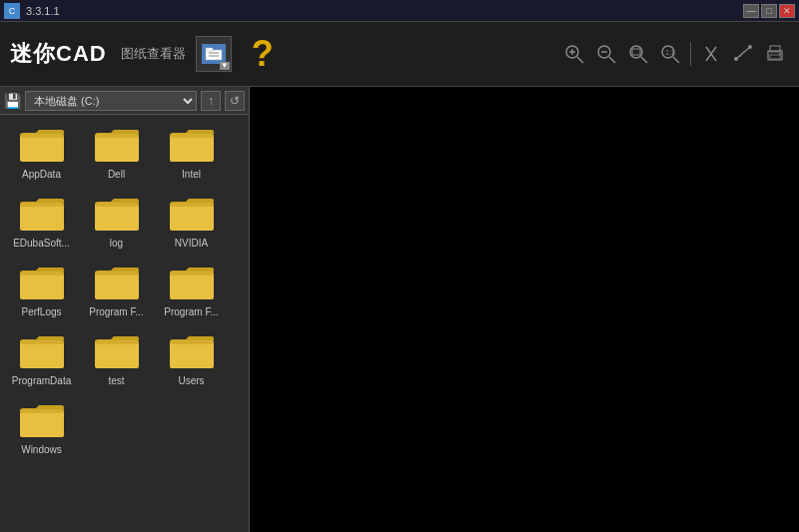  What do you see at coordinates (116, 381) in the screenshot?
I see `folder-label: test` at bounding box center [116, 381].